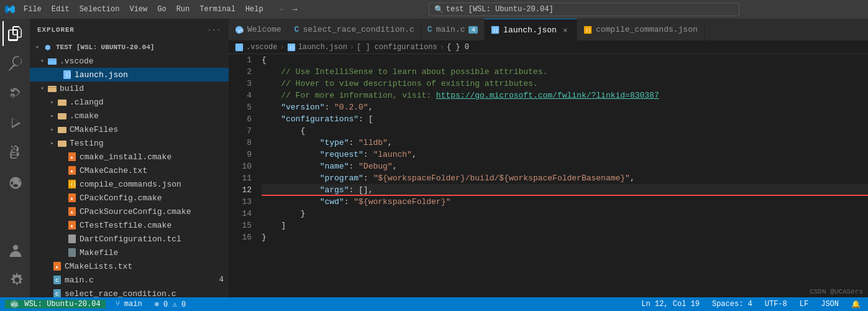 The height and width of the screenshot is (311, 868). I want to click on main-c-badge: 4, so click(221, 280).